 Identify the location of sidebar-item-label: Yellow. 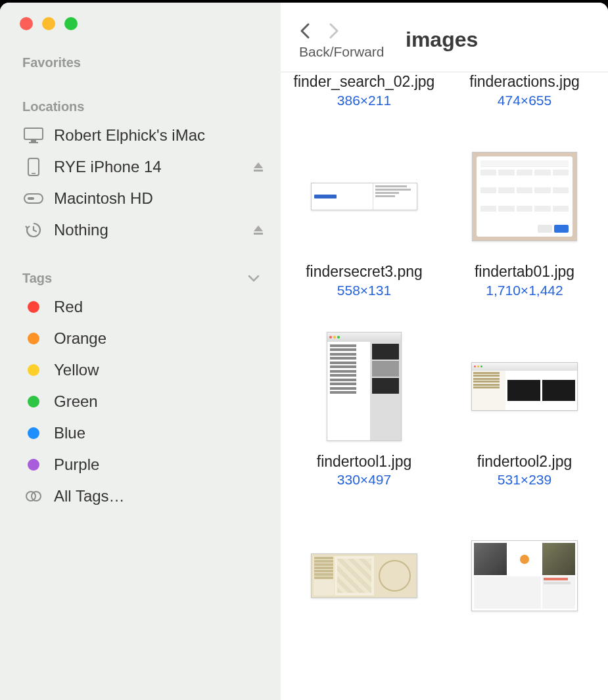
(159, 370).